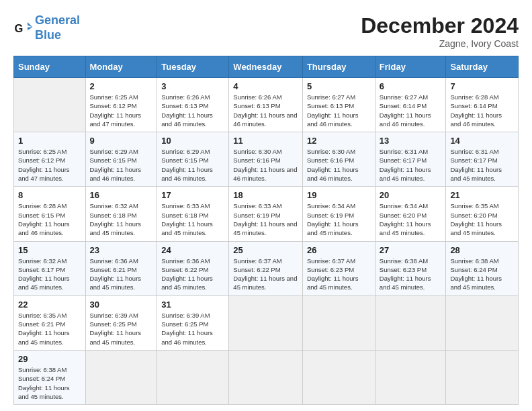  What do you see at coordinates (193, 67) in the screenshot?
I see `weekday-header-tuesday: Tuesday` at bounding box center [193, 67].